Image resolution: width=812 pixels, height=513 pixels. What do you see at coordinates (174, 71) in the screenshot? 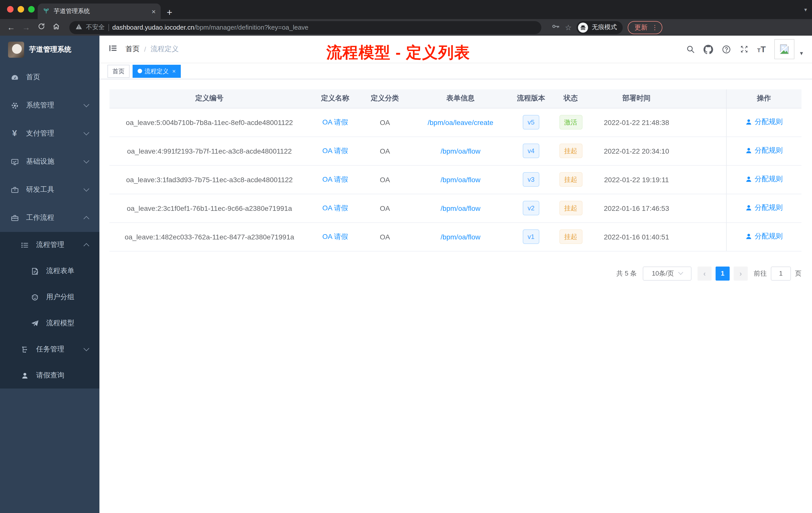
I see `tag-close-icon: ×` at bounding box center [174, 71].